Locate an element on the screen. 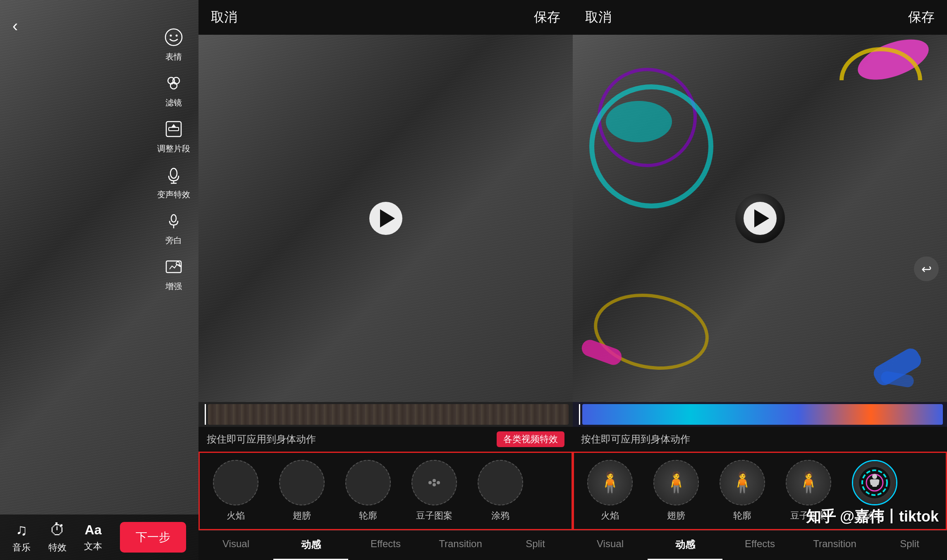 The image size is (947, 560). right-header: 取消 保存 is located at coordinates (760, 17).